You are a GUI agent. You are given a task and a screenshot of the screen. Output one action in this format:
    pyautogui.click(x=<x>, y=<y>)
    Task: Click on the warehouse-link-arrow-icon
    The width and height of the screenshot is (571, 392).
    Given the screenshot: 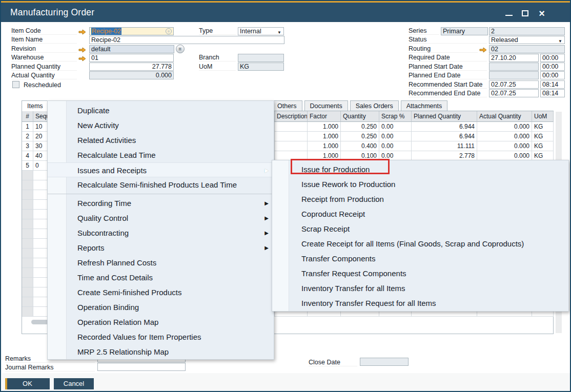 What is the action you would take?
    pyautogui.click(x=82, y=58)
    